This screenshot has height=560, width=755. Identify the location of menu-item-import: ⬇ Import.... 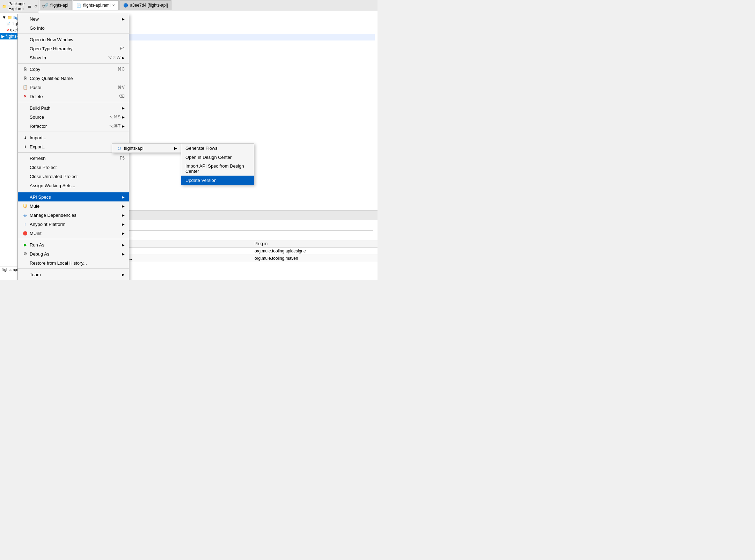
(73, 138).